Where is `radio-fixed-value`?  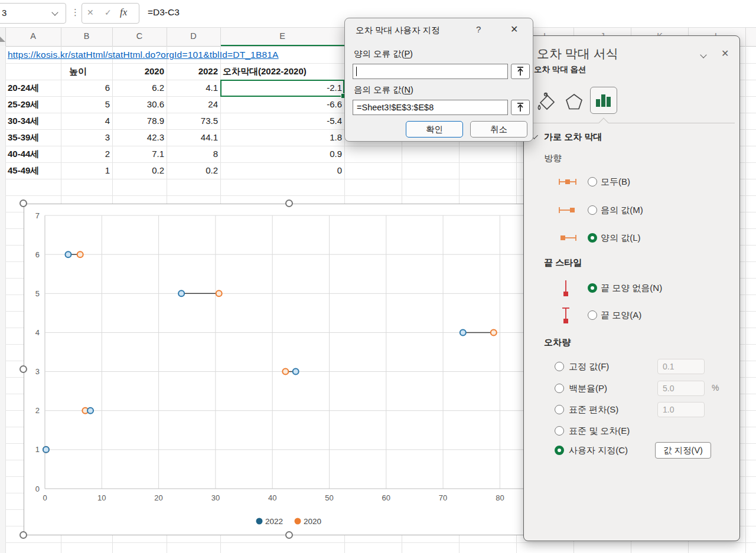
radio-fixed-value is located at coordinates (559, 367).